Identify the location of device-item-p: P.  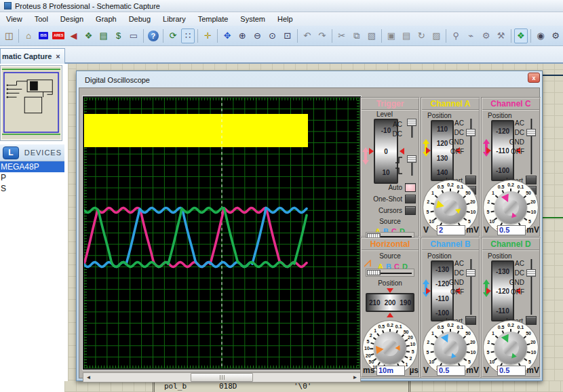
(33, 178).